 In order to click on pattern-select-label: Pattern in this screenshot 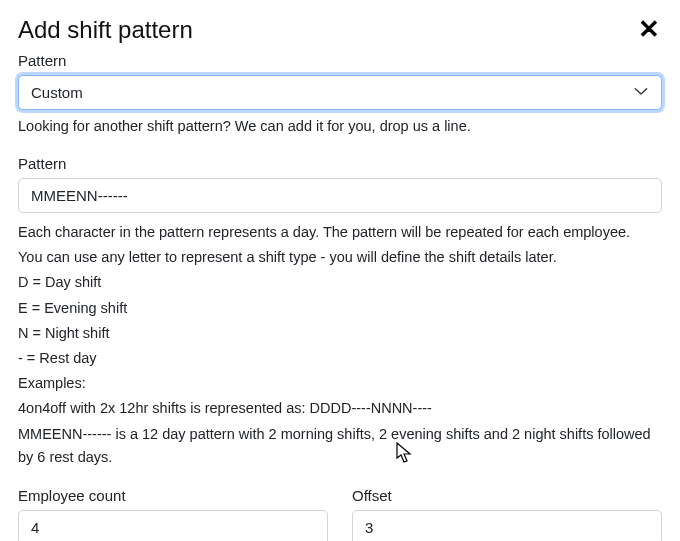, I will do `click(340, 60)`.